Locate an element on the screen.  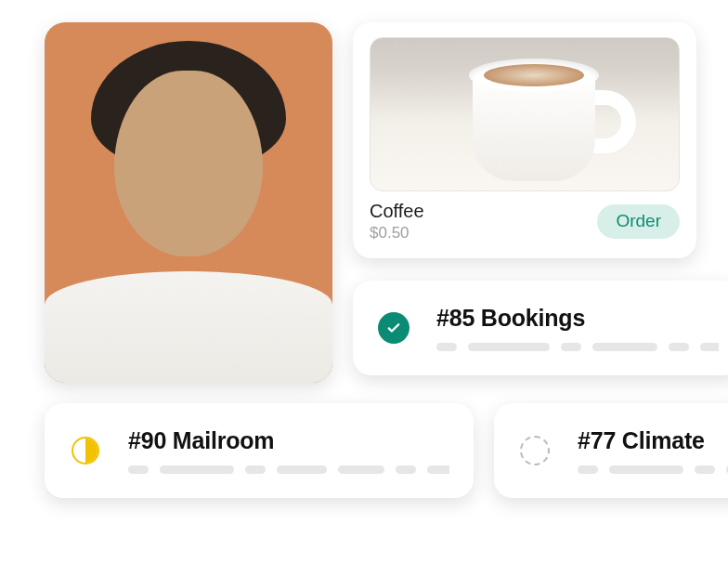
product-title: Coffee is located at coordinates (397, 212).